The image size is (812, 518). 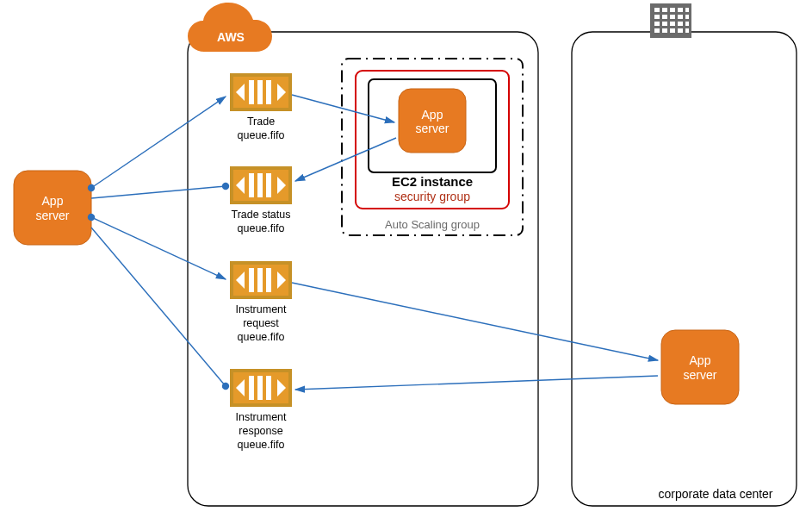 What do you see at coordinates (158, 248) in the screenshot?
I see `arrow-left-to-instrreq` at bounding box center [158, 248].